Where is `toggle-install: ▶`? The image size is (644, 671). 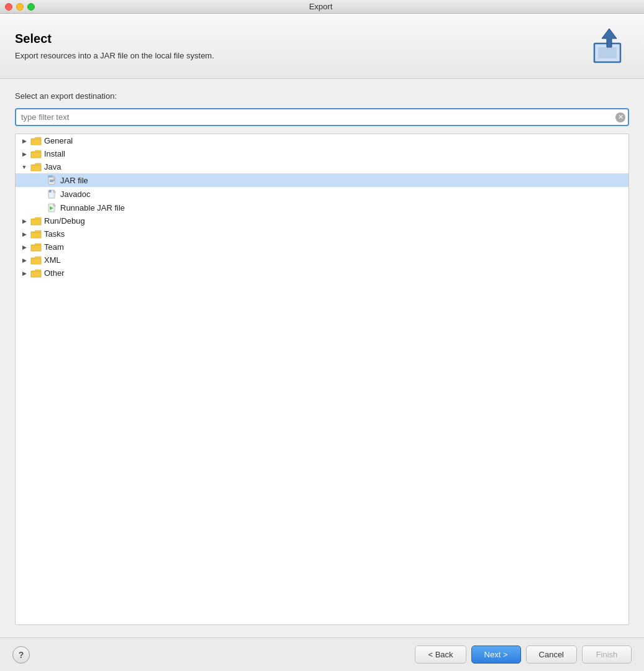 toggle-install: ▶ is located at coordinates (24, 154).